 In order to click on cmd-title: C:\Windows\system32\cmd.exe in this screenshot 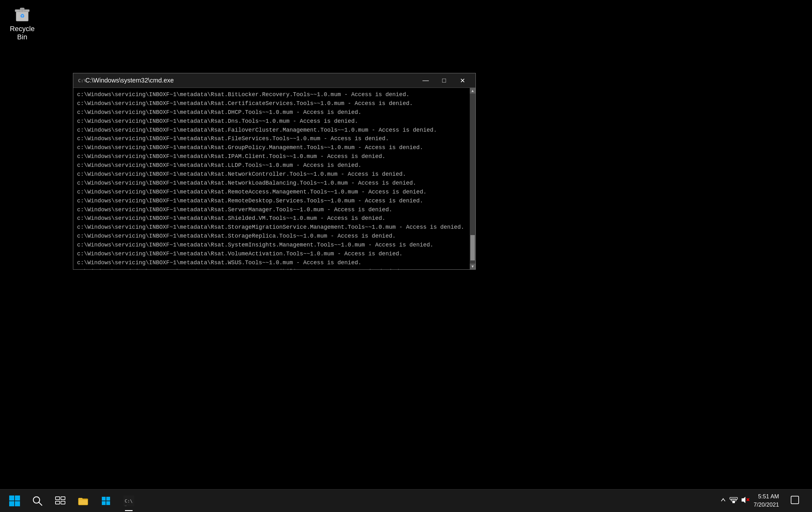, I will do `click(251, 80)`.